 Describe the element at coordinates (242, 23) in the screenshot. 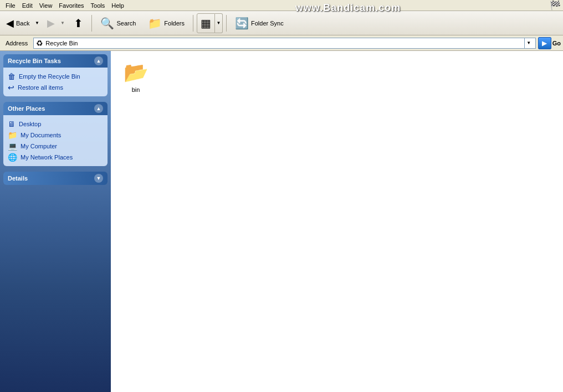

I see `folder-sync-icon: 🔄` at that location.